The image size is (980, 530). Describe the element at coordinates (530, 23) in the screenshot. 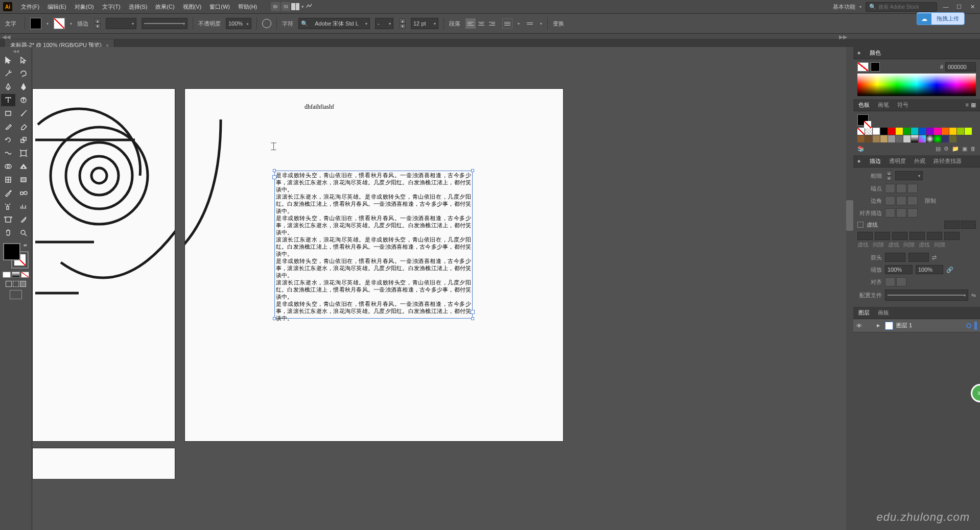

I see `distribute-button` at that location.